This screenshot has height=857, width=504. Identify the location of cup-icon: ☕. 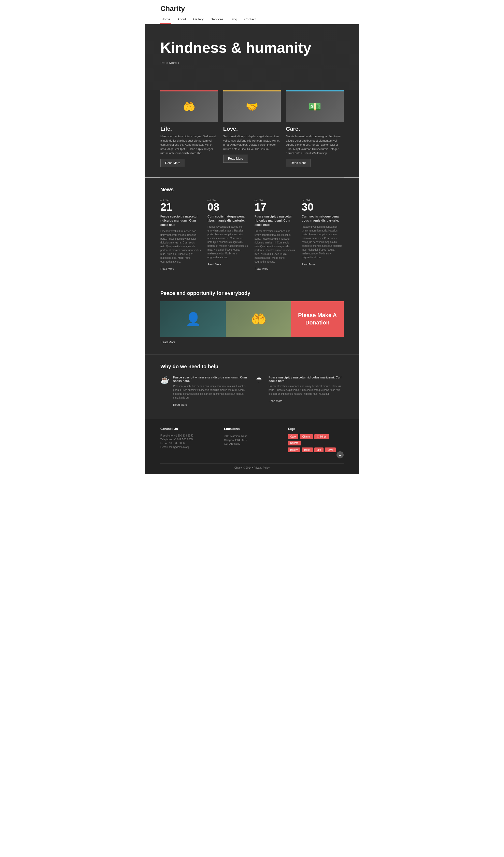
(165, 380).